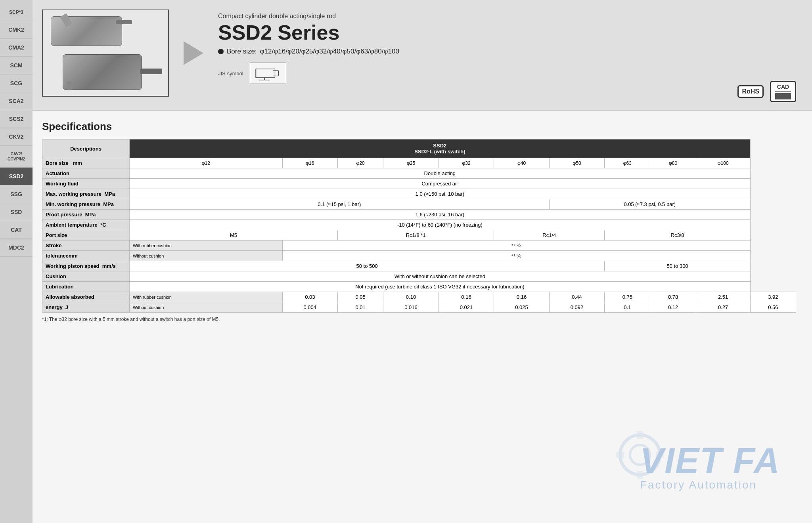  Describe the element at coordinates (361, 163) in the screenshot. I see `bore-val-20: φ20` at that location.